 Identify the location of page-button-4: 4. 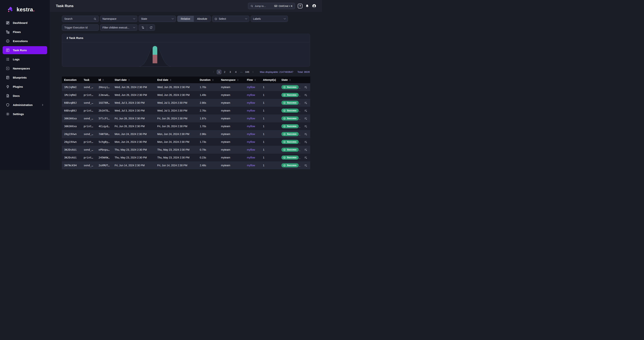
(236, 72).